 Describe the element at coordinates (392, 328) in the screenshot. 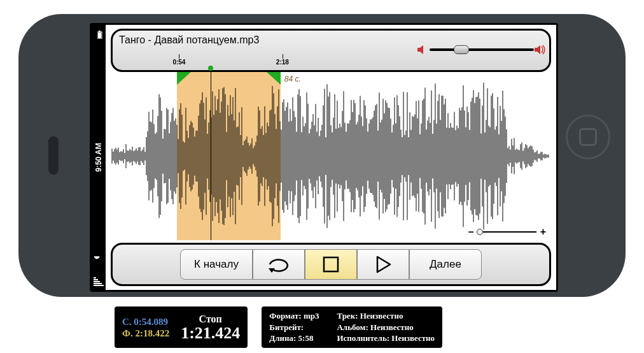

I see `album-value: Неизвестно` at that location.